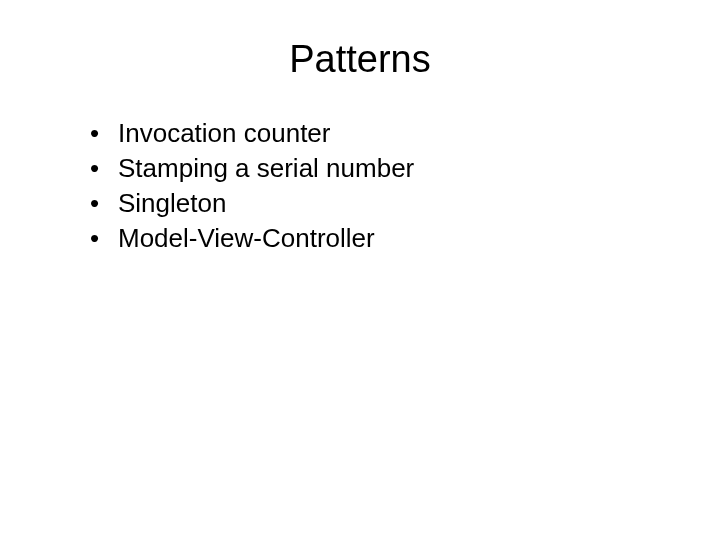 The width and height of the screenshot is (720, 540). What do you see at coordinates (380, 238) in the screenshot?
I see `list-item: Model-View-Controller` at bounding box center [380, 238].